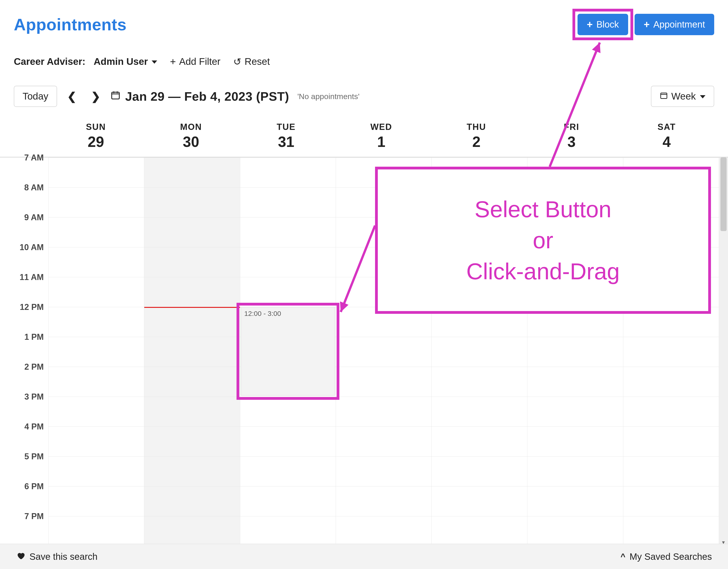 The width and height of the screenshot is (728, 569). What do you see at coordinates (57, 557) in the screenshot?
I see `save-search-button: Save this search` at bounding box center [57, 557].